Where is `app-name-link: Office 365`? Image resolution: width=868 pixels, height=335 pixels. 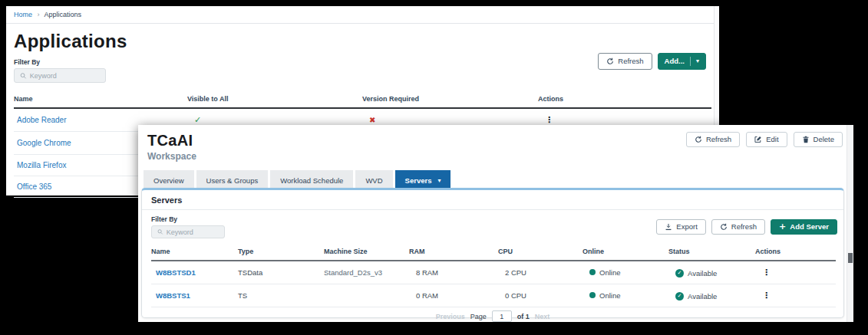
app-name-link: Office 365 is located at coordinates (32, 187).